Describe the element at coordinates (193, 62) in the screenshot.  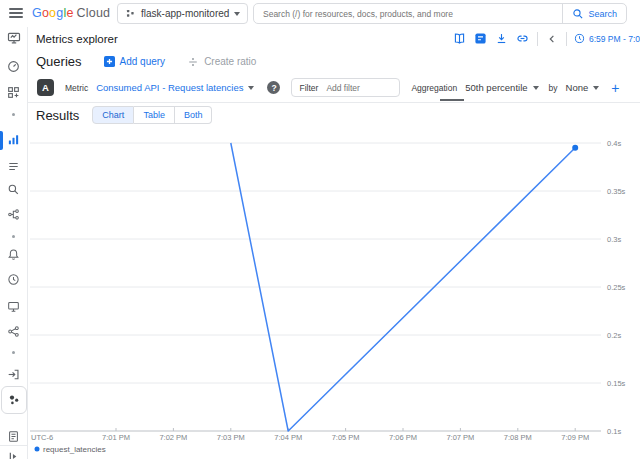
I see `ratio-icon` at that location.